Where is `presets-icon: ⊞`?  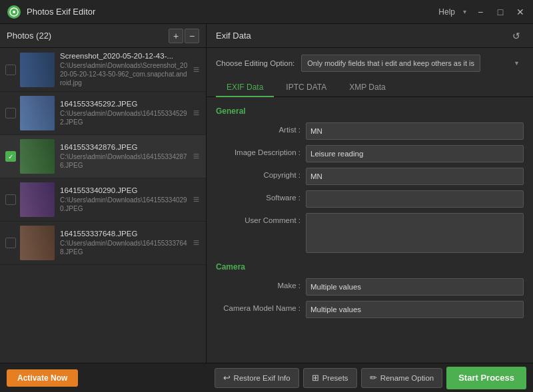 presets-icon: ⊞ is located at coordinates (316, 378).